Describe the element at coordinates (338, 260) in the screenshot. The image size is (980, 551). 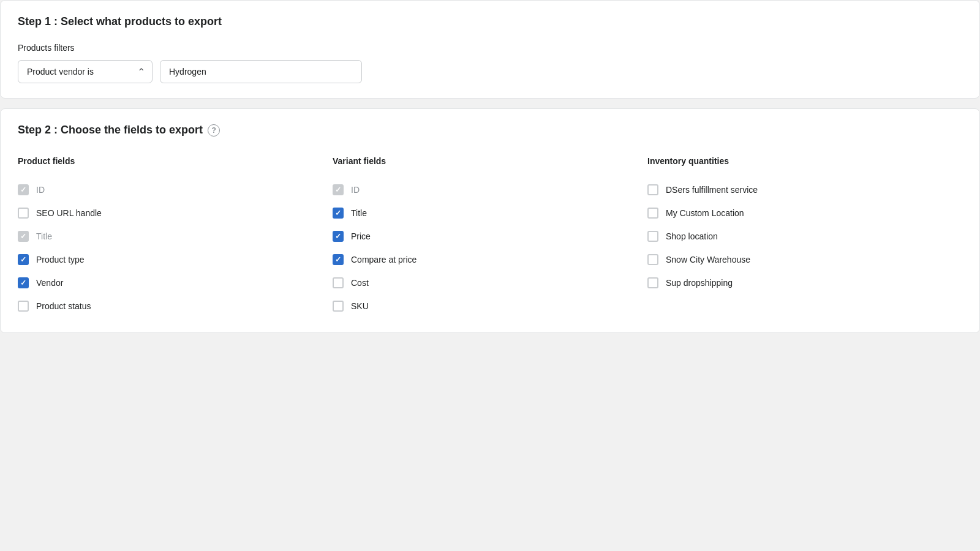
I see `compare-at-price-checkbox` at that location.